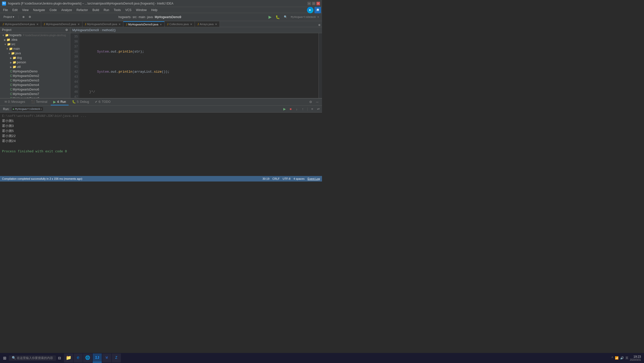  Describe the element at coordinates (88, 4) in the screenshot. I see `title-left: IJ hogwarts [F:\codeSource\Jenkins-plugi…` at that location.